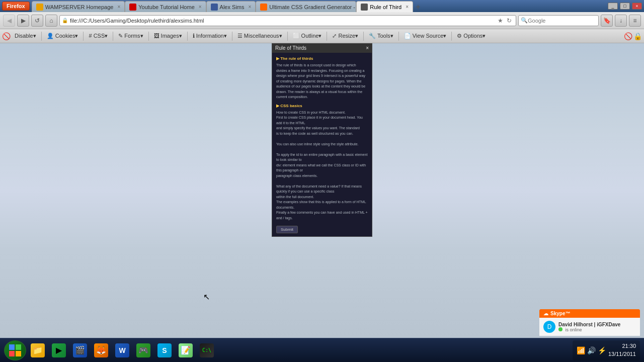  What do you see at coordinates (592, 350) in the screenshot?
I see `tray-volume-icon: 🔊` at bounding box center [592, 350].